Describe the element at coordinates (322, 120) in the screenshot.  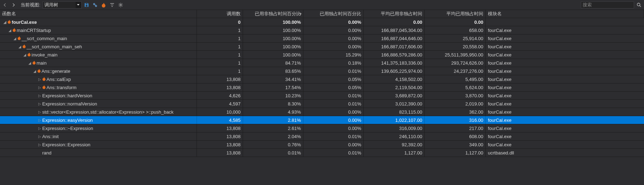
I see `table-row: ▷Expression::easyVersion4,5852.81%0.00%1…` at that location.